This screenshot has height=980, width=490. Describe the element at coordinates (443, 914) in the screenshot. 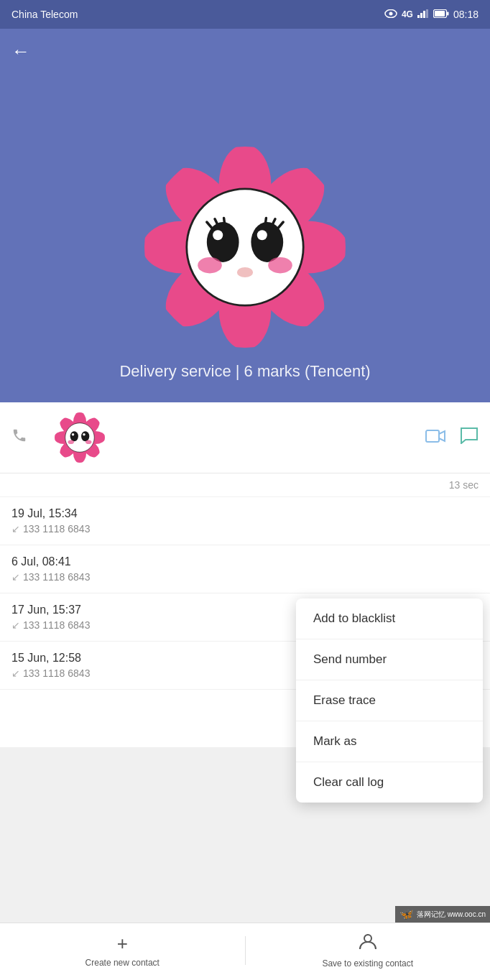

I see `watermark: 🦋 落网记忆 www.ooc.cn` at that location.